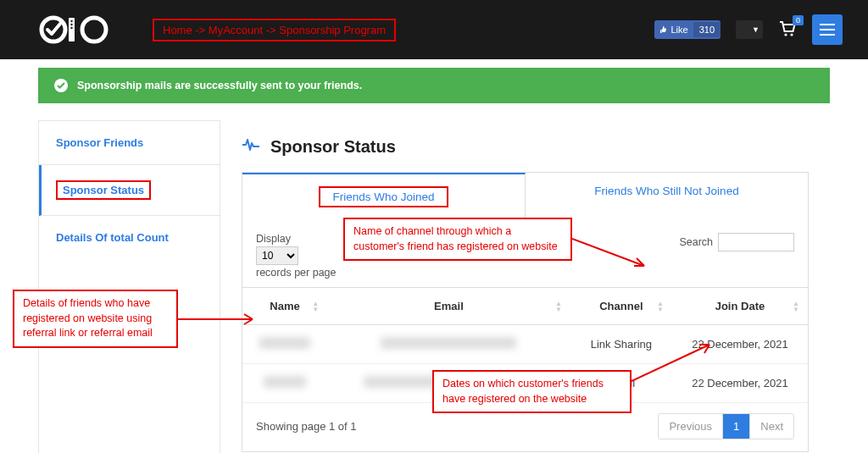 This screenshot has height=453, width=868. Describe the element at coordinates (129, 237) in the screenshot. I see `sidebar-item-details-total-count: Details Of total Count` at that location.